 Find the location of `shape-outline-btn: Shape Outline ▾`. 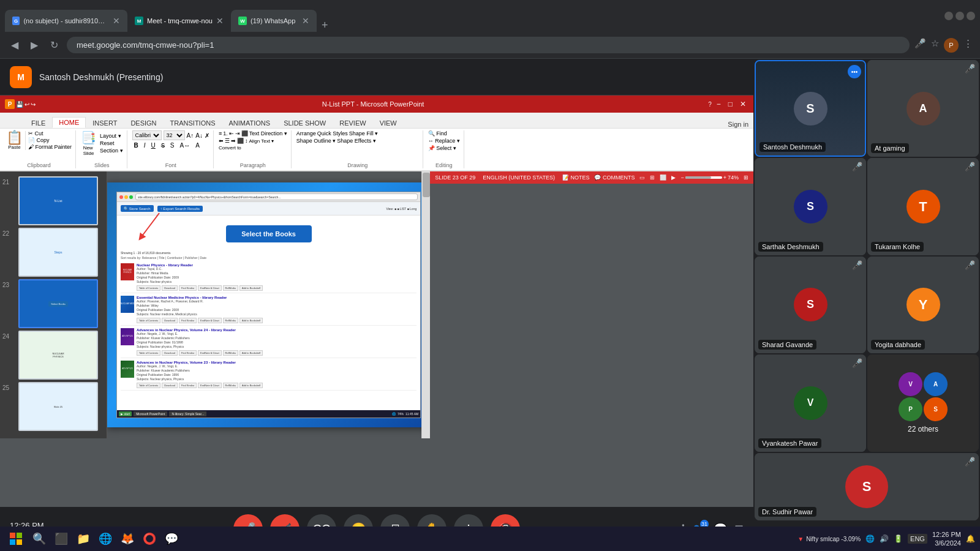

shape-outline-btn: Shape Outline ▾ is located at coordinates (316, 141).